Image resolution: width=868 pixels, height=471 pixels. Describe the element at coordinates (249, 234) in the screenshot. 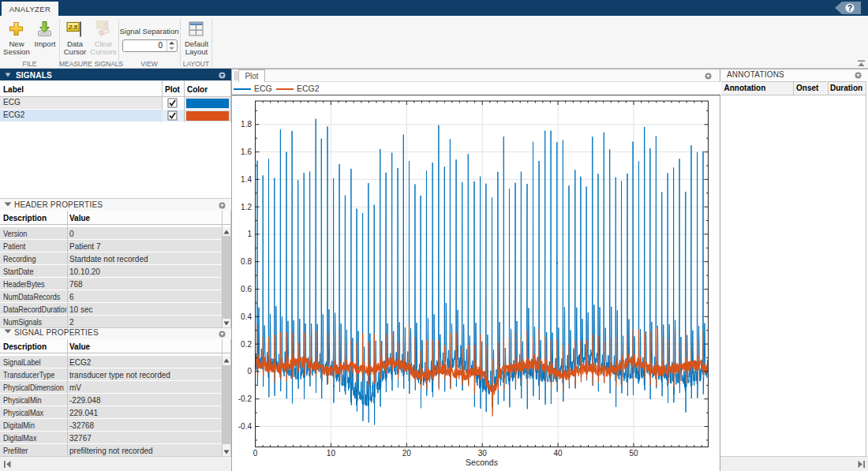

I see `svg-text: 1` at that location.